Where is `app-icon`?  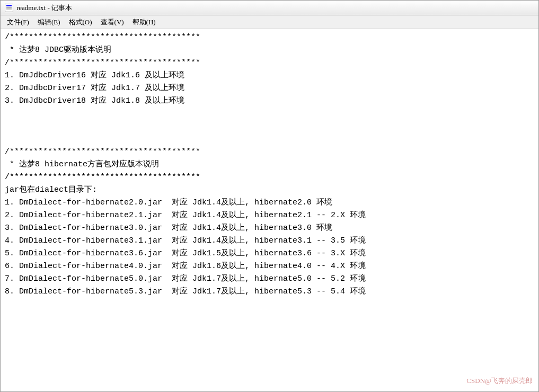
app-icon is located at coordinates (9, 8).